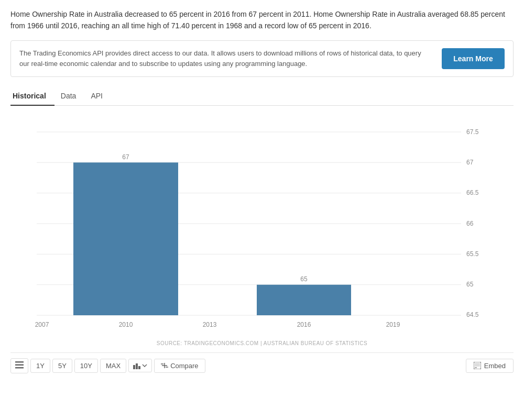 Image resolution: width=524 pixels, height=420 pixels. What do you see at coordinates (304, 279) in the screenshot?
I see `bar-label-2016: 65` at bounding box center [304, 279].